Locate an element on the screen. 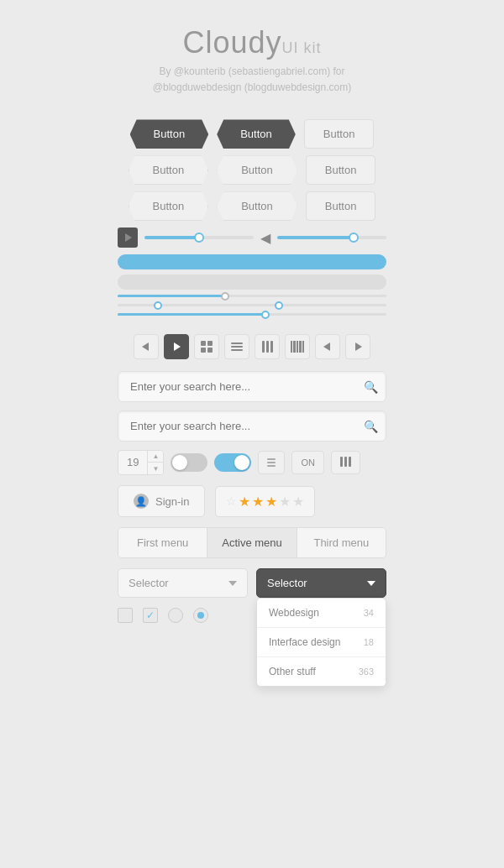  title-text: Cloudy is located at coordinates (232, 42).